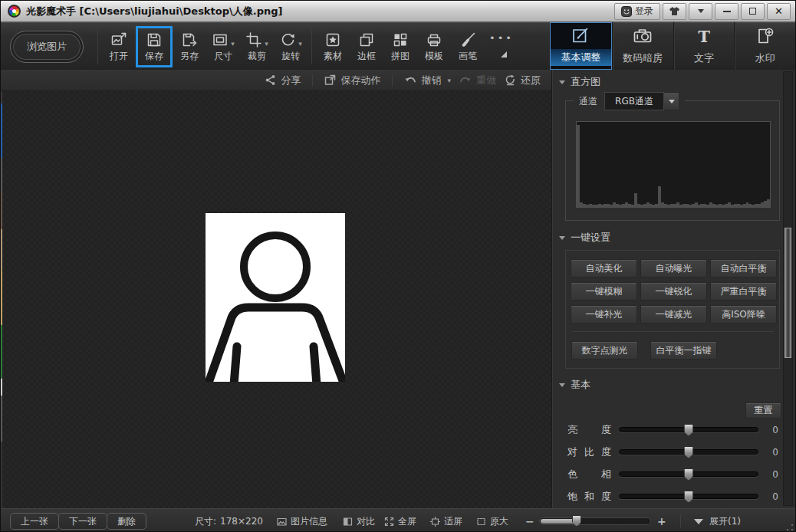 This screenshot has height=532, width=796. What do you see at coordinates (684, 350) in the screenshot?
I see `white-balance-one-key-button: 白平衡一指键` at bounding box center [684, 350].